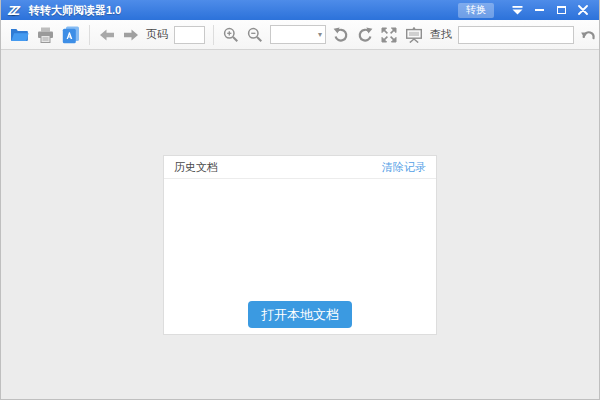 This screenshot has width=600, height=400. I want to click on zoom-in-button, so click(231, 35).